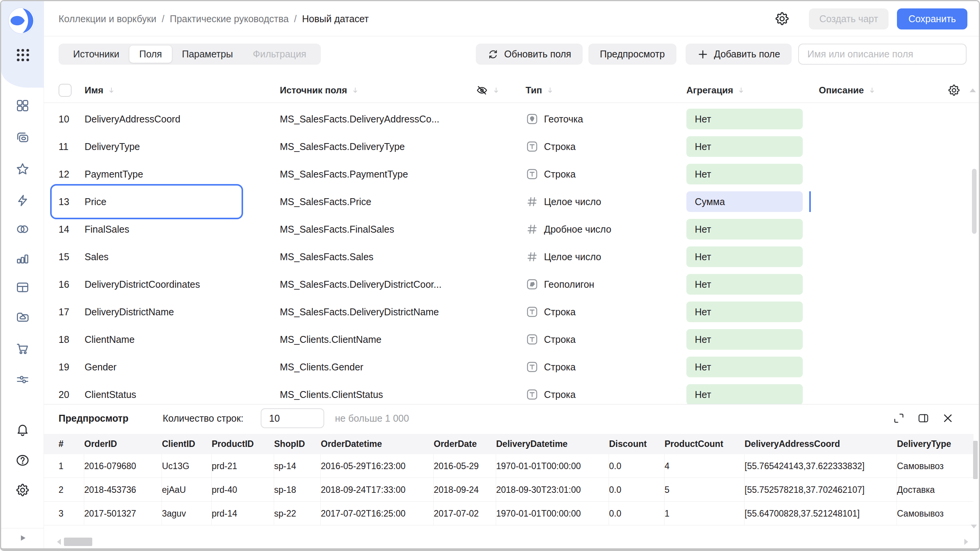 The width and height of the screenshot is (980, 551). What do you see at coordinates (753, 90) in the screenshot?
I see `column-header-aggregation: Агрегация` at bounding box center [753, 90].